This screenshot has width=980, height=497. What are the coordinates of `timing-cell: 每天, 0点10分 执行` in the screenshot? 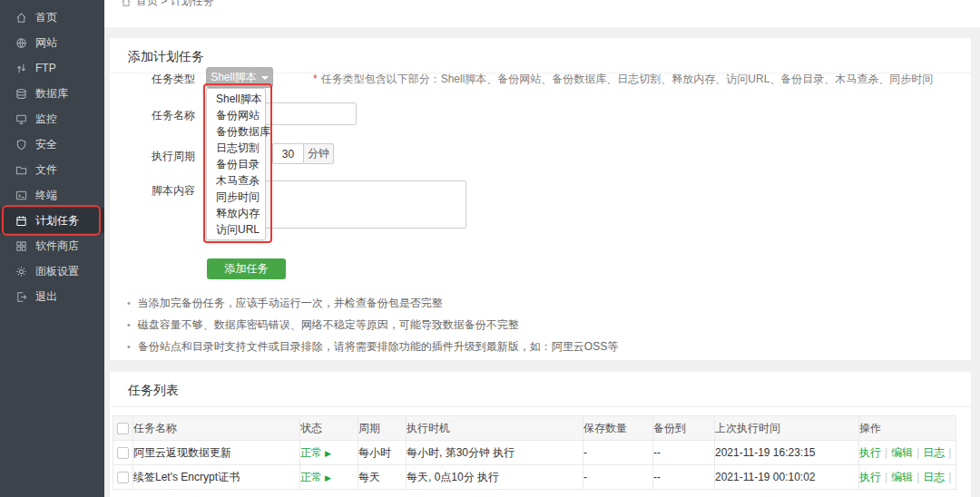 It's located at (495, 477).